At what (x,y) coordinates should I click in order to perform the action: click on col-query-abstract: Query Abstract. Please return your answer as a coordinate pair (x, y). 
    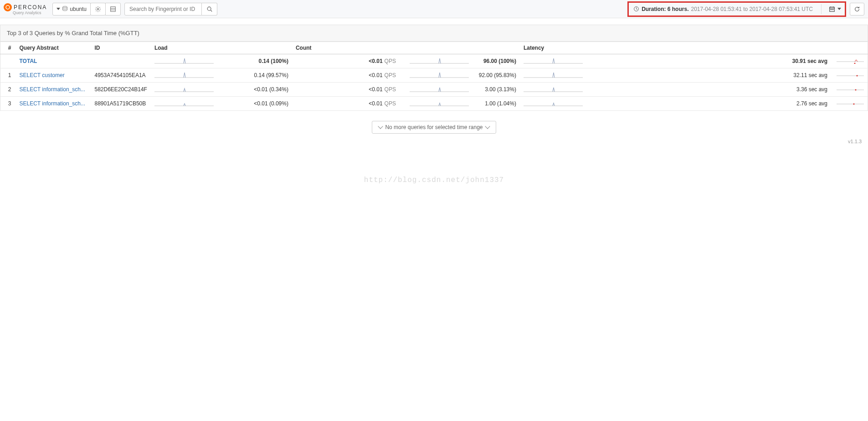
    Looking at the image, I should click on (54, 48).